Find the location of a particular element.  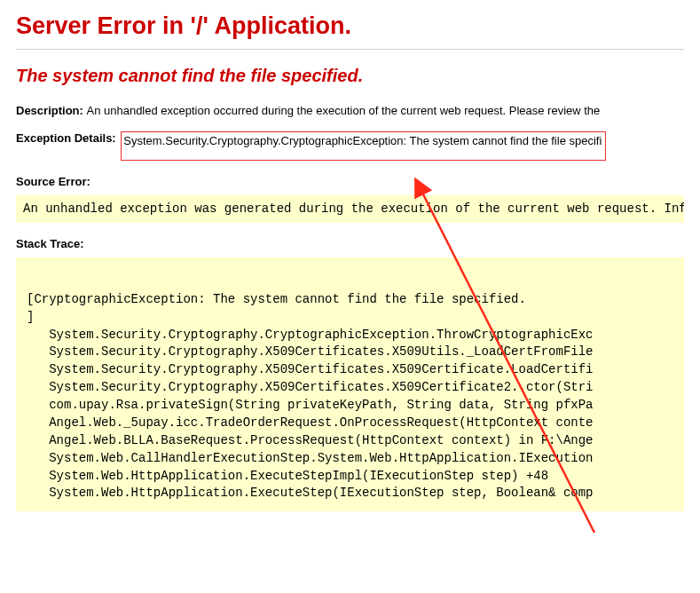

exception-row: Exception Details: System.Security.Crypt… is located at coordinates (350, 146).